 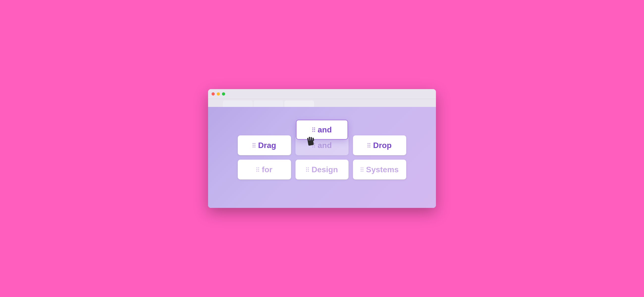 What do you see at coordinates (314, 130) in the screenshot?
I see `drag-handle-dragging` at bounding box center [314, 130].